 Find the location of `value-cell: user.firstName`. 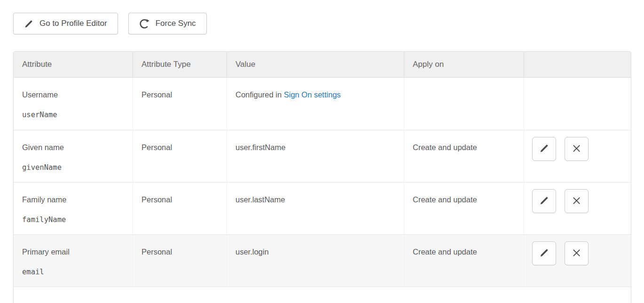

value-cell: user.firstName is located at coordinates (315, 156).